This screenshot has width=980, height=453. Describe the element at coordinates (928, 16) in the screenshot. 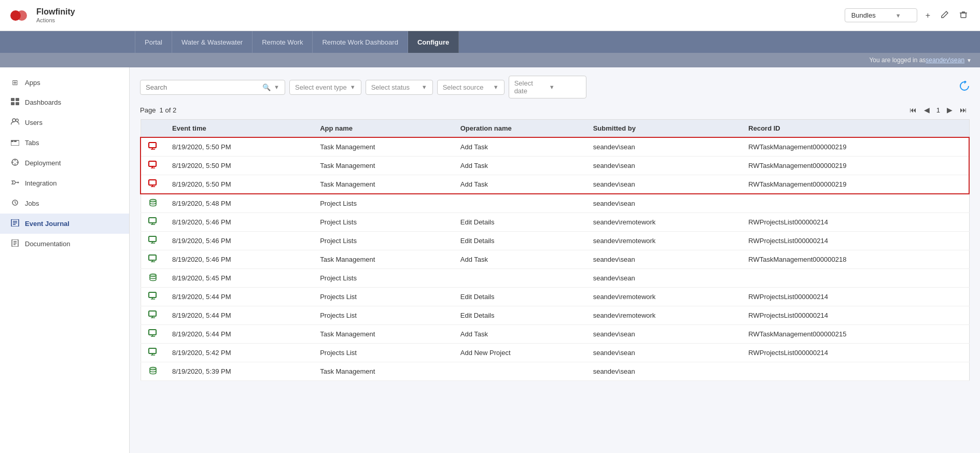

I see `add-button: +` at that location.